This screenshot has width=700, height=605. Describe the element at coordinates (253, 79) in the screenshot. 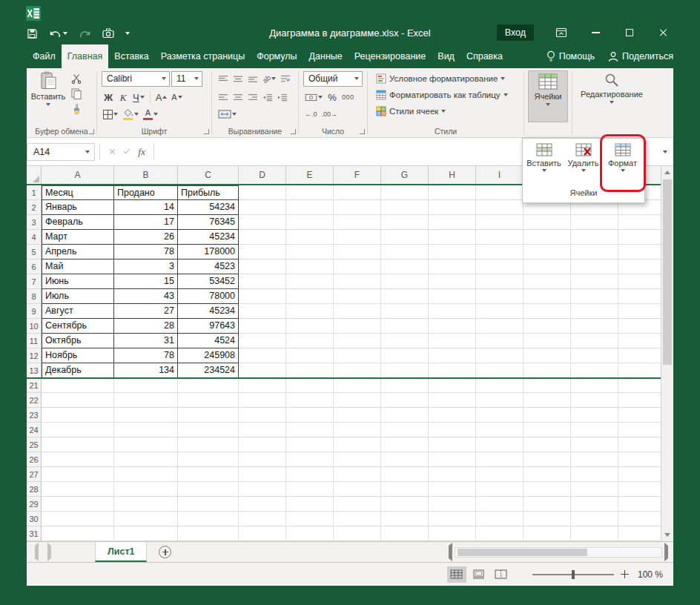

I see `align-bottom-button` at that location.